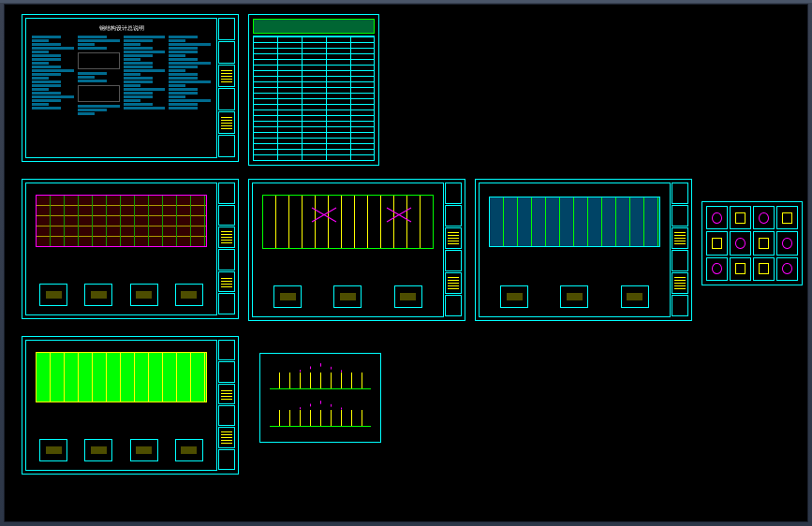 This screenshot has height=526, width=812. I want to click on column-lines, so click(320, 417).